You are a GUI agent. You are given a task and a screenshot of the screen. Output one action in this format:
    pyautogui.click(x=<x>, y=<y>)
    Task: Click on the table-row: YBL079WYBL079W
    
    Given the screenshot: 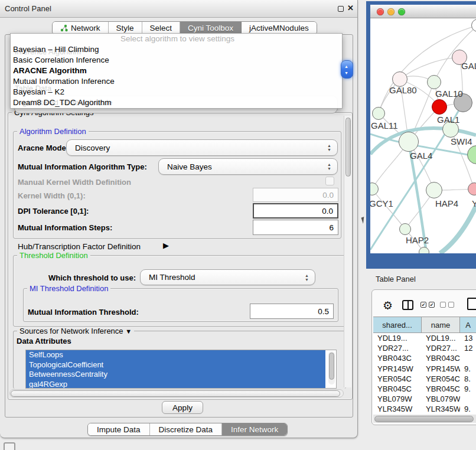 What is the action you would take?
    pyautogui.click(x=425, y=399)
    